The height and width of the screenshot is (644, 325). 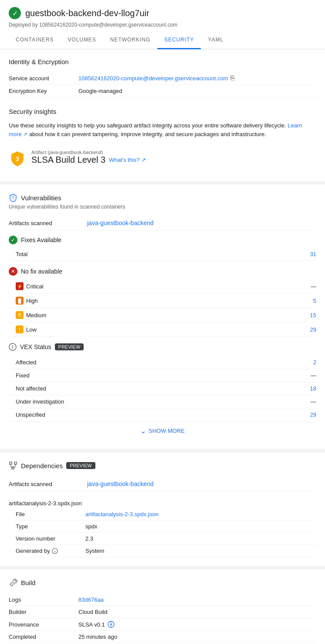 What do you see at coordinates (13, 347) in the screenshot?
I see `info-icon: i` at bounding box center [13, 347].